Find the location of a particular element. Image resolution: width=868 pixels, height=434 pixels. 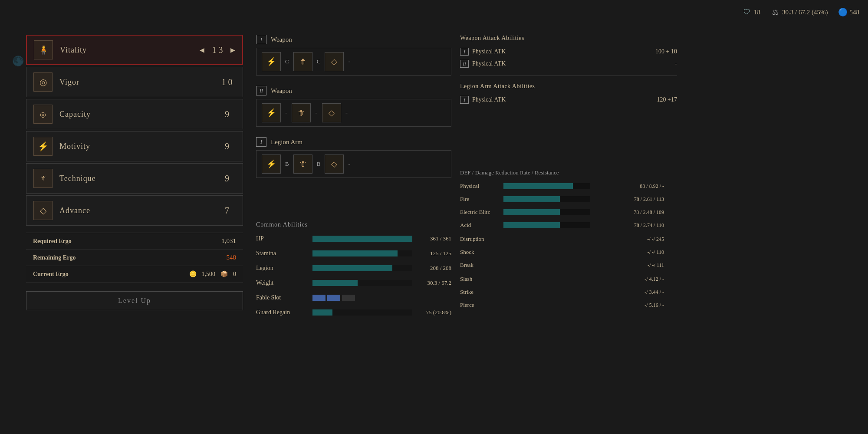

weapon-i-slot-3: ◇ is located at coordinates (334, 62).